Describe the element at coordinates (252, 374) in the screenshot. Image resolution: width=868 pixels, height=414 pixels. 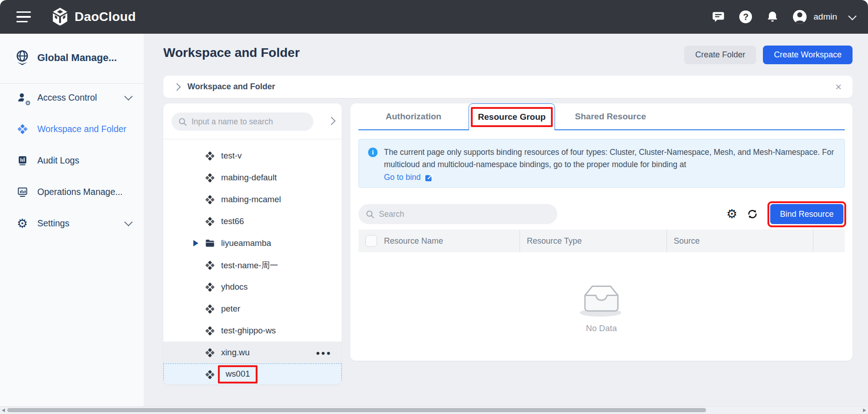
I see `tree-item-ws001: ws001` at that location.